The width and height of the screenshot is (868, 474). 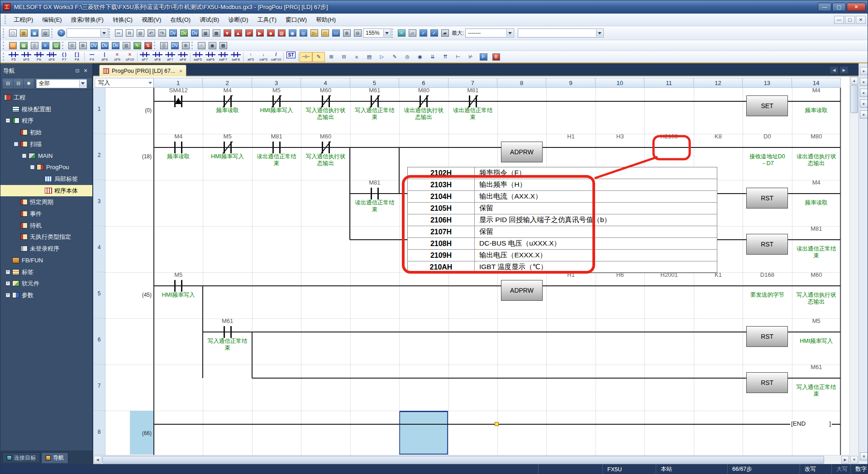 What do you see at coordinates (124, 83) in the screenshot?
I see `edit-mode-combo: 写入` at bounding box center [124, 83].